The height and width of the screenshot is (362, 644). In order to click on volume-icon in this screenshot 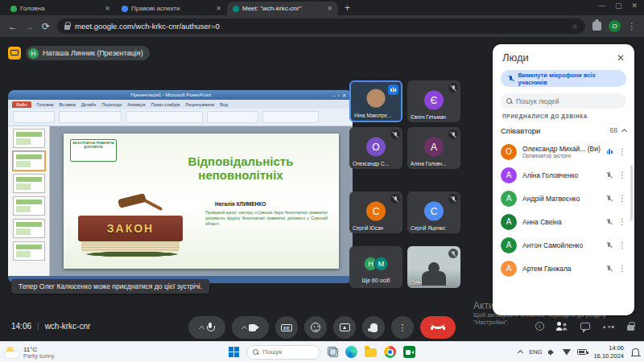, I will do `click(552, 352)`.